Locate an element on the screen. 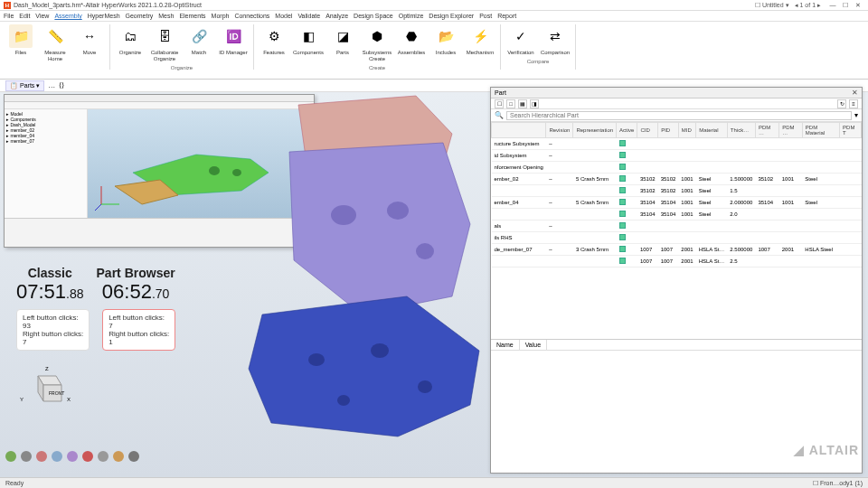  parts-chip: 📋 Parts ▾ is located at coordinates (25, 86).